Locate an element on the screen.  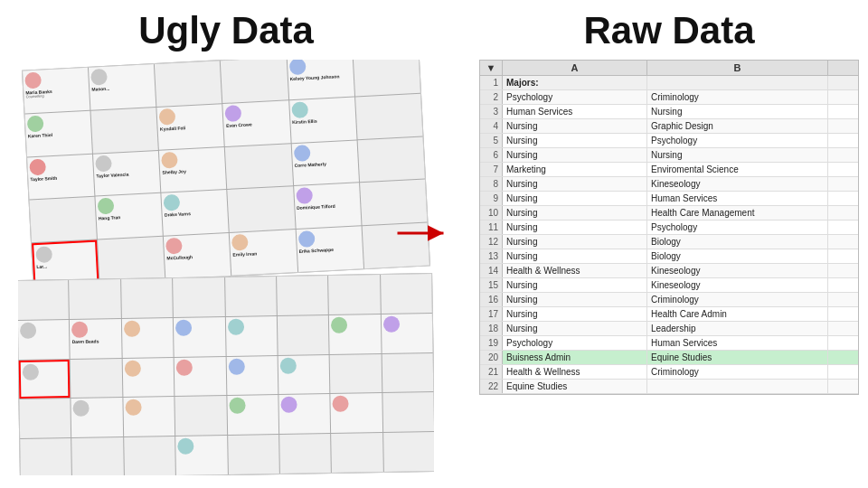
table-row: 15NursingKineseology is located at coordinates (669, 286).